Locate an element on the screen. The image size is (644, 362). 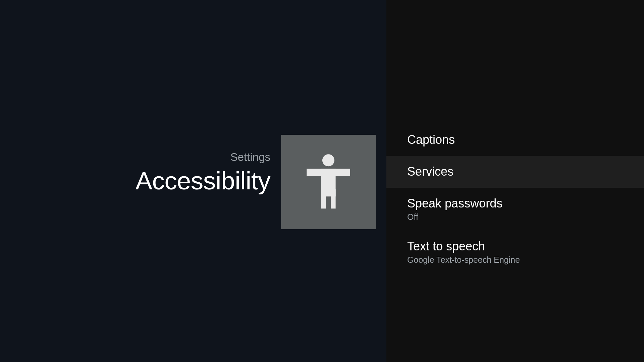
menu-item-text-to-speech: Text to speech Google Text-to-speech Eng… is located at coordinates (515, 252).